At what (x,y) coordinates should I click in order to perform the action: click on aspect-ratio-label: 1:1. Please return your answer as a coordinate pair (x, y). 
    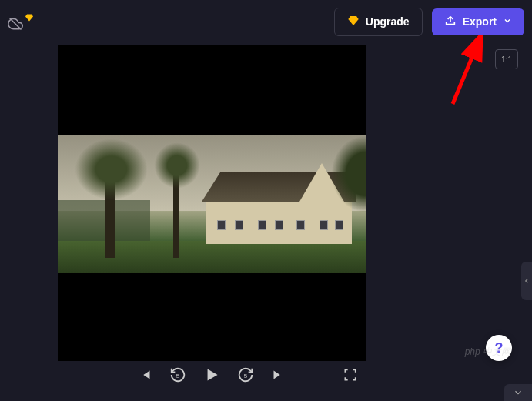
    Looking at the image, I should click on (507, 60).